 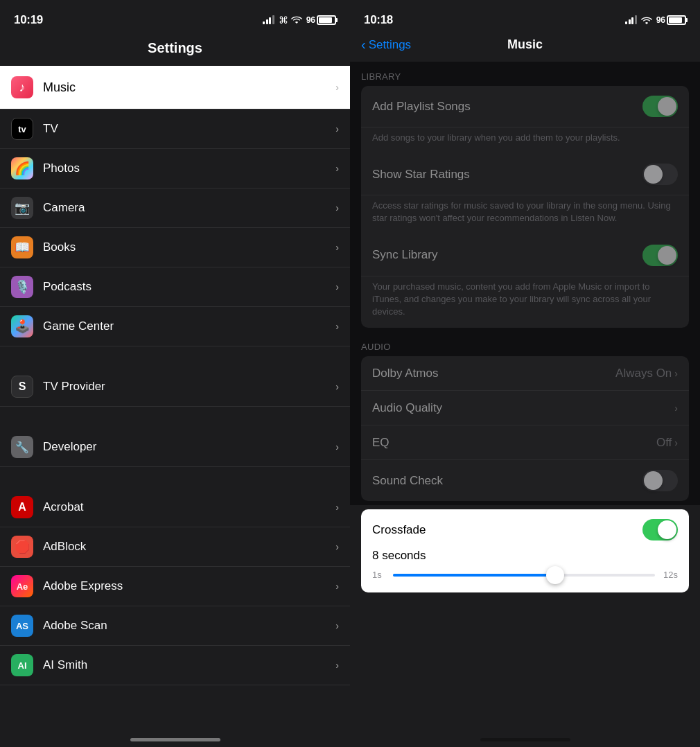 I want to click on back-chevron-icon: ‹, so click(x=363, y=44).